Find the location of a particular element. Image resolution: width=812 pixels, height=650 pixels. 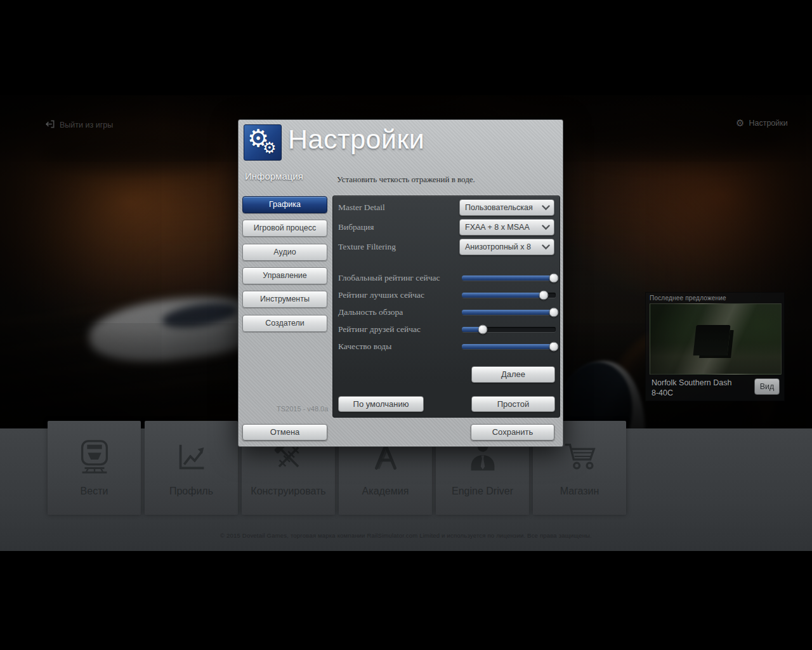

next-button: Далее is located at coordinates (513, 375).